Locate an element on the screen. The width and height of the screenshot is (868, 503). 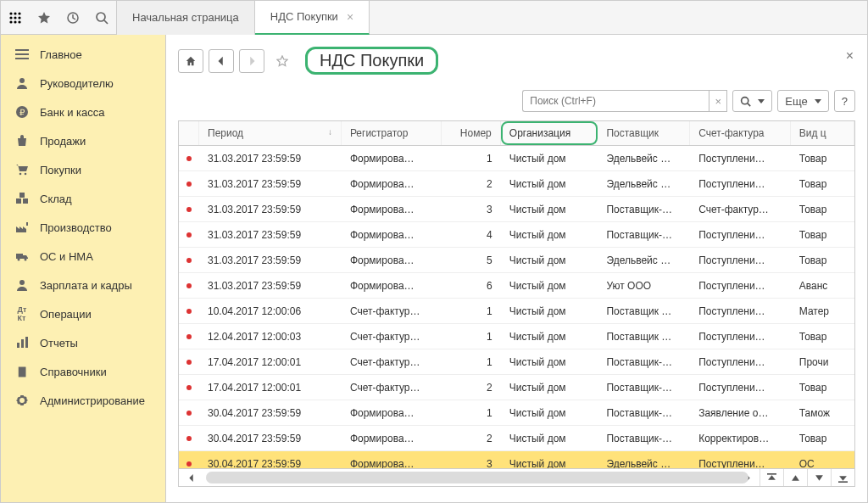
star-icon is located at coordinates (44, 18).